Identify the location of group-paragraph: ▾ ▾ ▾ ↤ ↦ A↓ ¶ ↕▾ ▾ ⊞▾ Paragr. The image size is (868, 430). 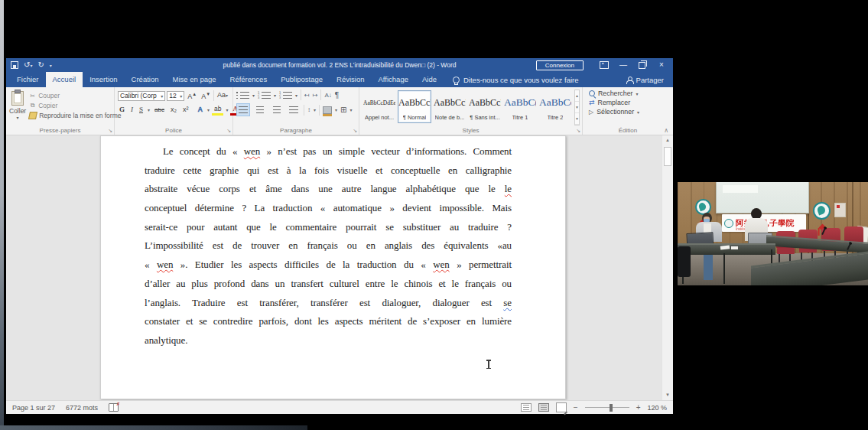
(297, 111).